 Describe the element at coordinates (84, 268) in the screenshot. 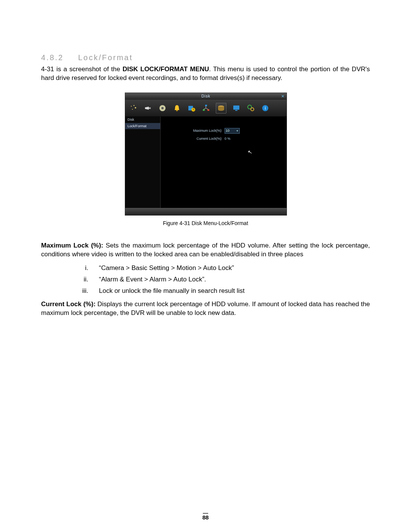

I see `list-num: i.` at that location.